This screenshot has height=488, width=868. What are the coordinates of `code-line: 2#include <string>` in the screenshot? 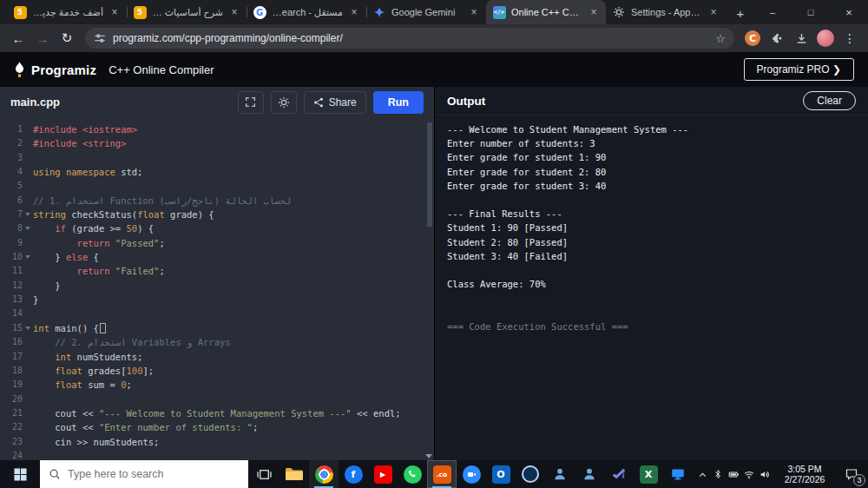 It's located at (217, 143).